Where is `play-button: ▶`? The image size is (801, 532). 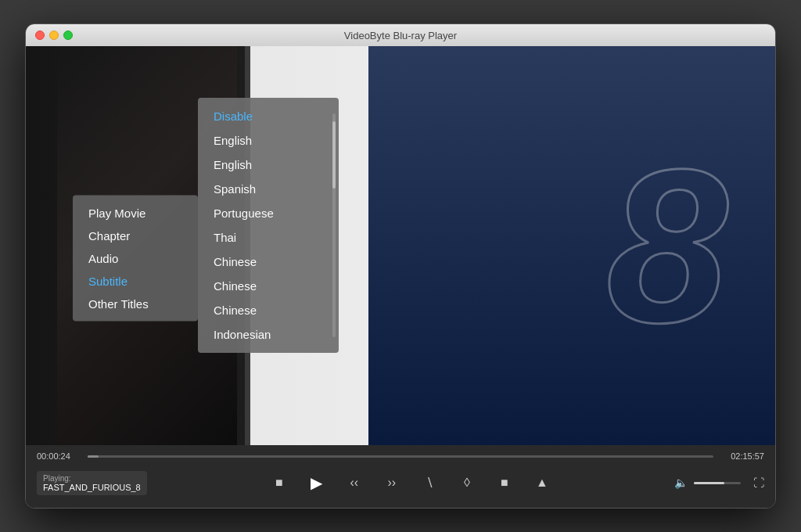 play-button: ▶ is located at coordinates (317, 483).